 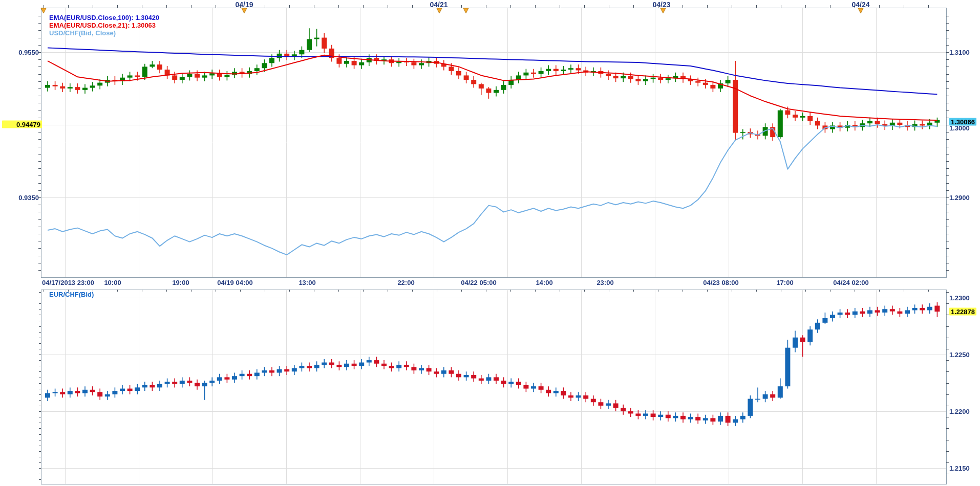 What do you see at coordinates (113, 282) in the screenshot?
I see `time-axis-label: 10:00` at bounding box center [113, 282].